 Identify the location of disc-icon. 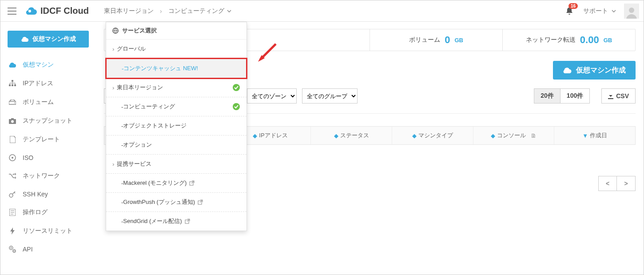
(12, 158).